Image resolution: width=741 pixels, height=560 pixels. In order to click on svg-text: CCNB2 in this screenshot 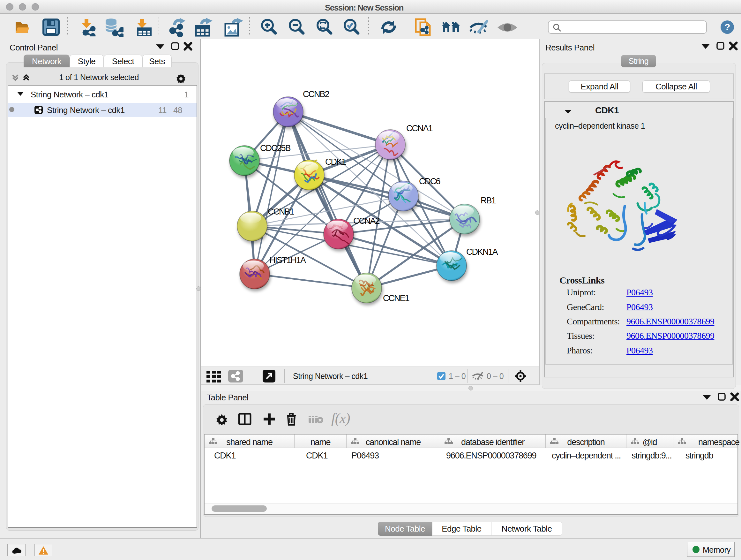, I will do `click(316, 94)`.